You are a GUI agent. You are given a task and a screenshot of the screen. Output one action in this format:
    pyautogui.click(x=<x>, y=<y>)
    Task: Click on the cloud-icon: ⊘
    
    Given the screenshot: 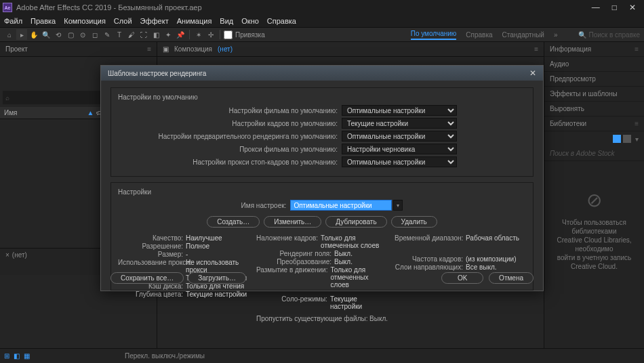 What is the action you would take?
    pyautogui.click(x=594, y=200)
    